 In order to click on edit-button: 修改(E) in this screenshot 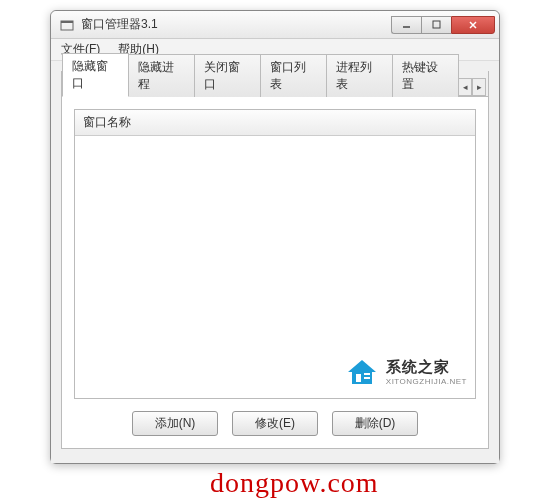, I will do `click(275, 424)`.